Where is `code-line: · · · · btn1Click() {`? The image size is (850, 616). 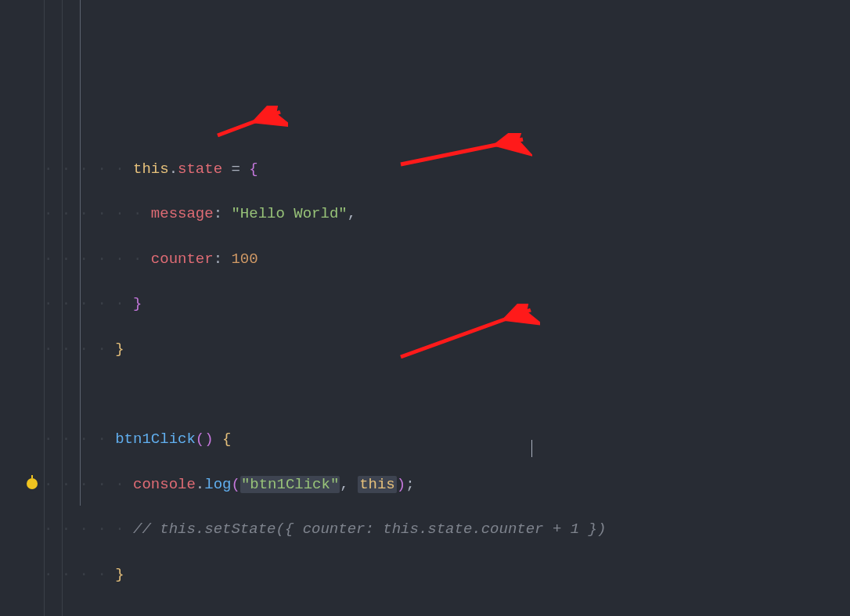
code-line: · · · · btn1Click() { is located at coordinates (447, 440).